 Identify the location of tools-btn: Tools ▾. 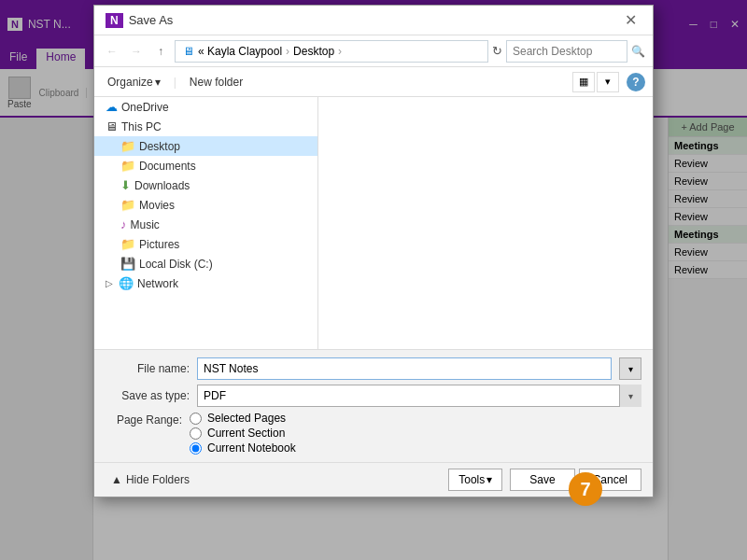
(475, 480).